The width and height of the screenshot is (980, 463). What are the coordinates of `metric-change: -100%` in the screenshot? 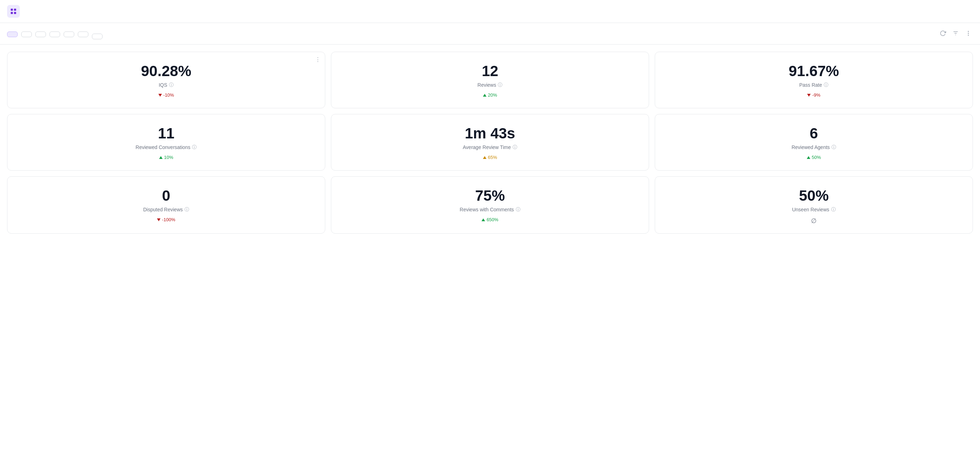 It's located at (166, 220).